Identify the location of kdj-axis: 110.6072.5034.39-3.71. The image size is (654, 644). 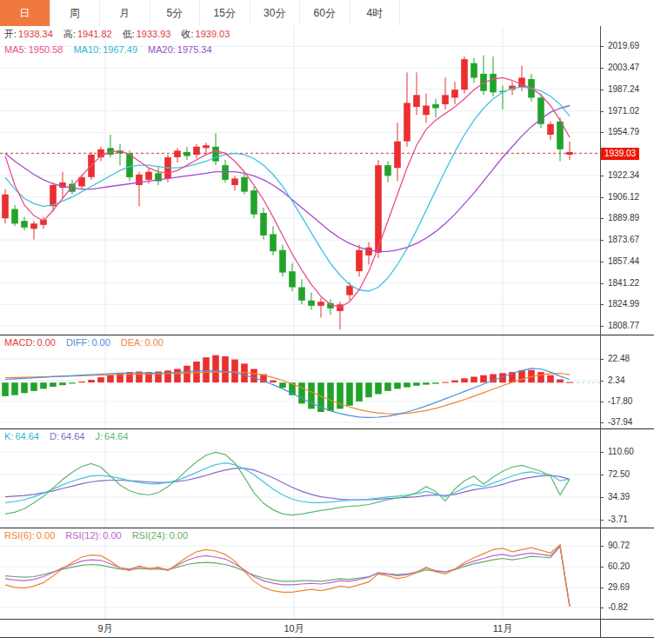
(627, 478).